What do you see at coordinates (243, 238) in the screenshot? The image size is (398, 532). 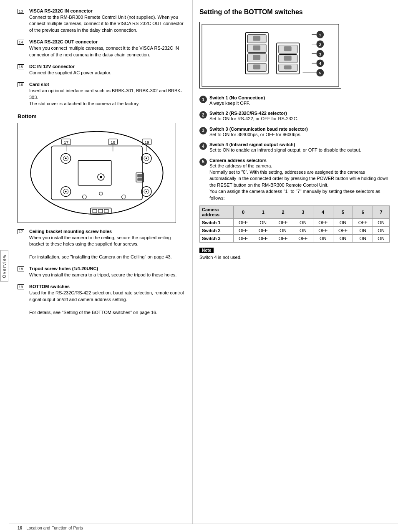 I see `sw3-0: OFF` at bounding box center [243, 238].